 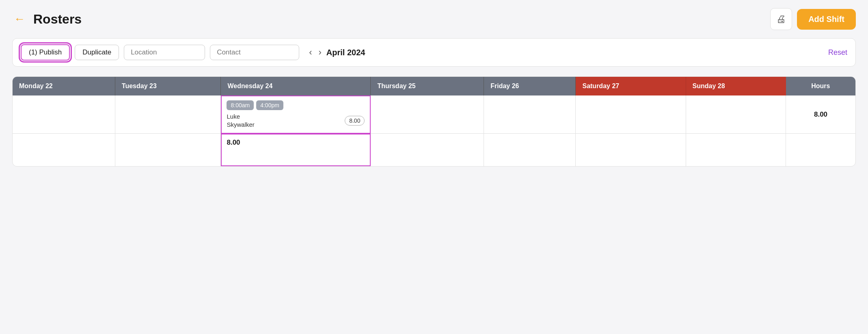 I want to click on add-shift-button: Add Shift, so click(x=827, y=20).